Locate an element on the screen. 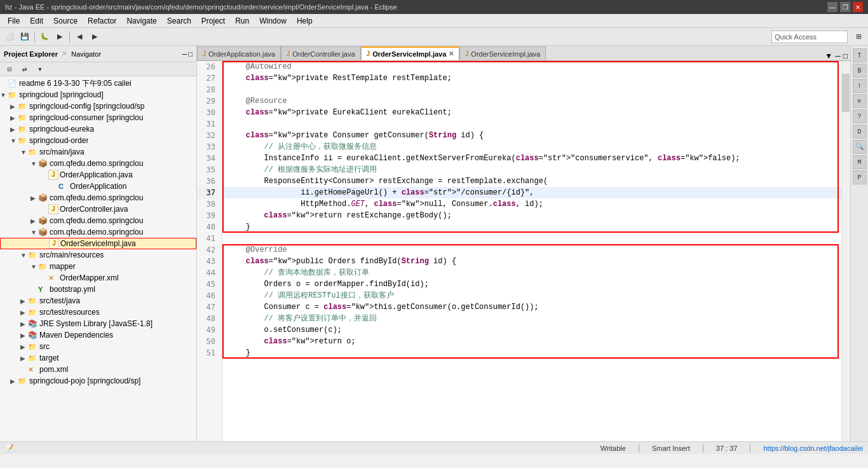  tree-icon-OrderMapper: ✕ is located at coordinates (53, 279).